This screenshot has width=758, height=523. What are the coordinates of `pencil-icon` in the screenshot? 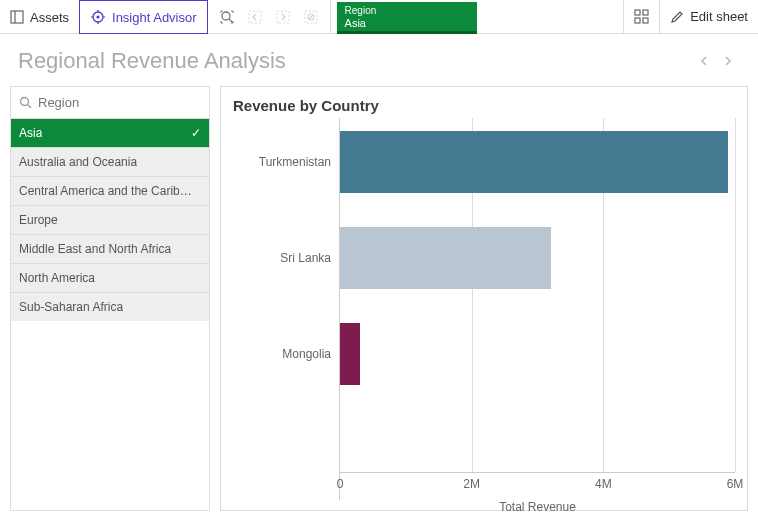 It's located at (677, 17).